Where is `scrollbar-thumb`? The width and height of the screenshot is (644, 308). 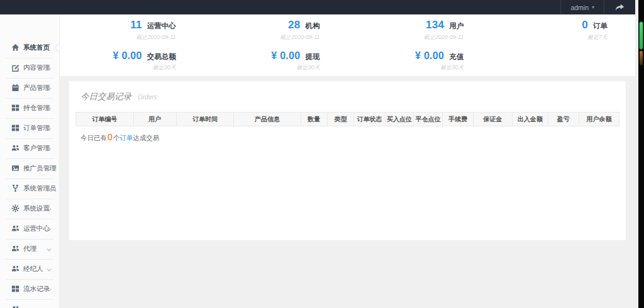 scrollbar-thumb is located at coordinates (641, 35).